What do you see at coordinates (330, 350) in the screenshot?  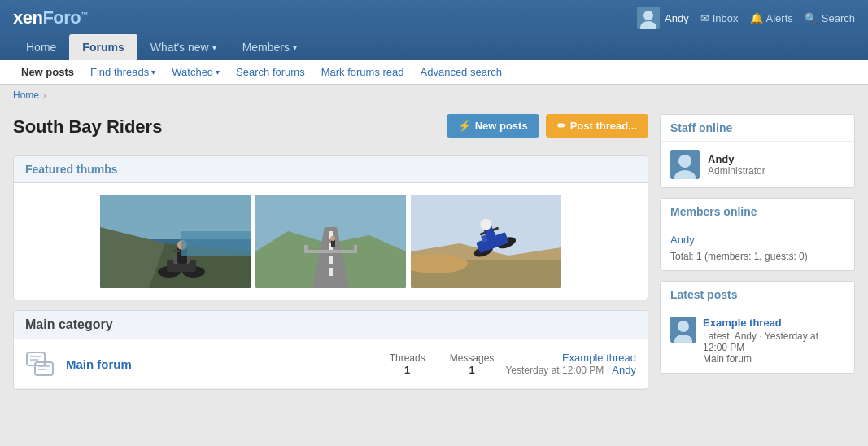 I see `main-category-box: Main category Main forum T` at bounding box center [330, 350].